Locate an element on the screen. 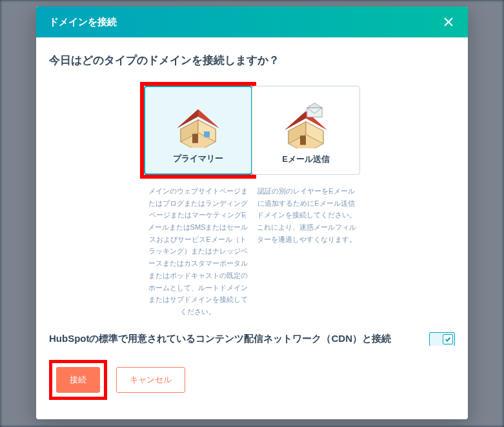 This screenshot has width=504, height=427. modal-header: ドメインを接続 is located at coordinates (252, 22).